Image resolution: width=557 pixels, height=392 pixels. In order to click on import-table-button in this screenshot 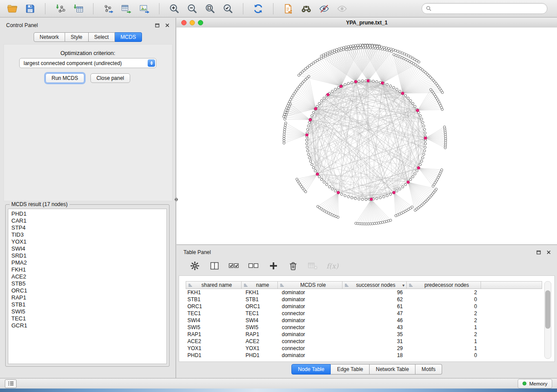, I will do `click(78, 9)`.